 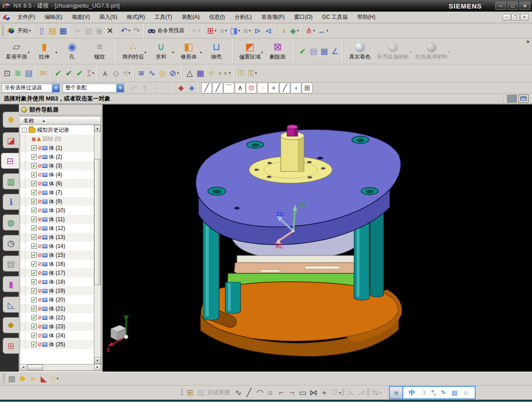 I want to click on snap-endpoint-button: ╱, so click(x=207, y=88).